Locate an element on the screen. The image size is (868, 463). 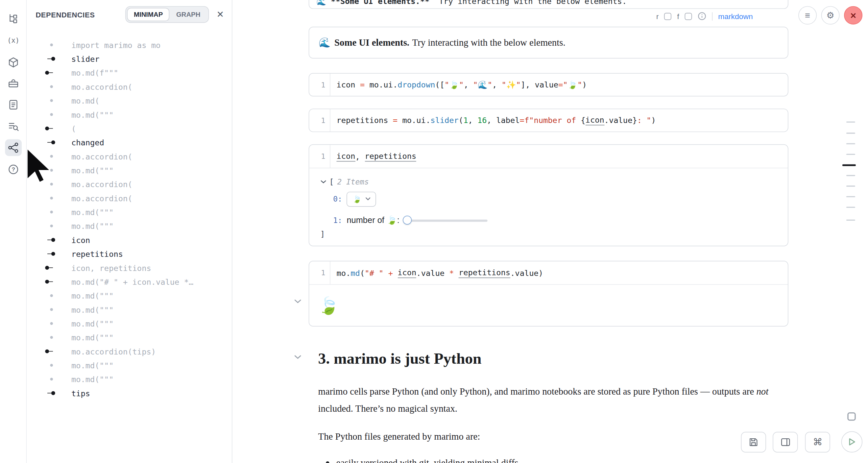
panel-title: DEPENDENCIES is located at coordinates (80, 14).